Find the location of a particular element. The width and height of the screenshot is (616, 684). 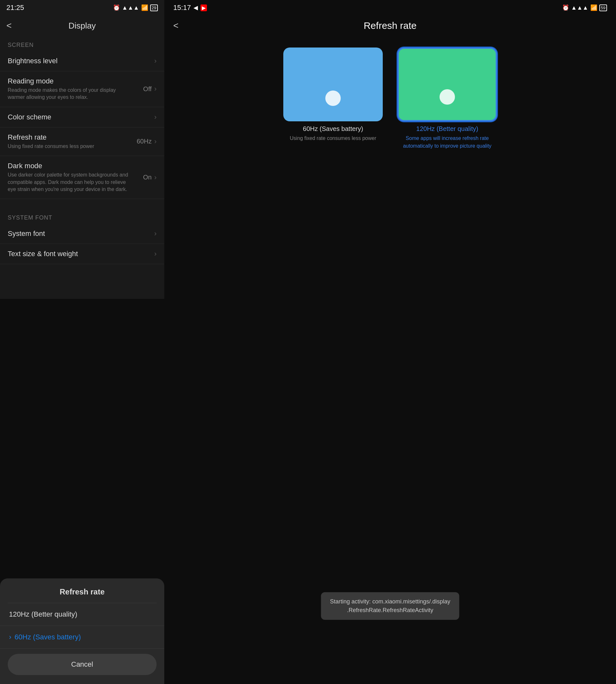

reading-mode-value: Off is located at coordinates (147, 89).